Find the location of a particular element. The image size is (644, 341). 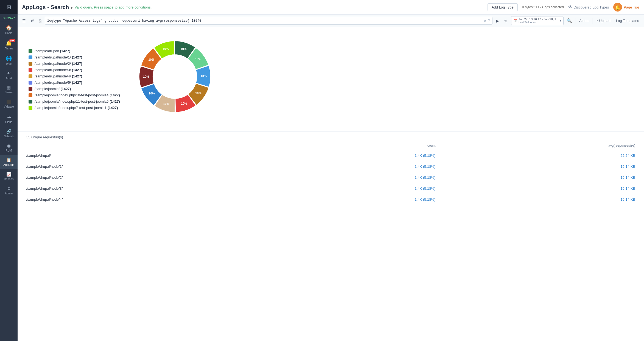

sidebar-item-reports: 📈 Reports is located at coordinates (9, 176).